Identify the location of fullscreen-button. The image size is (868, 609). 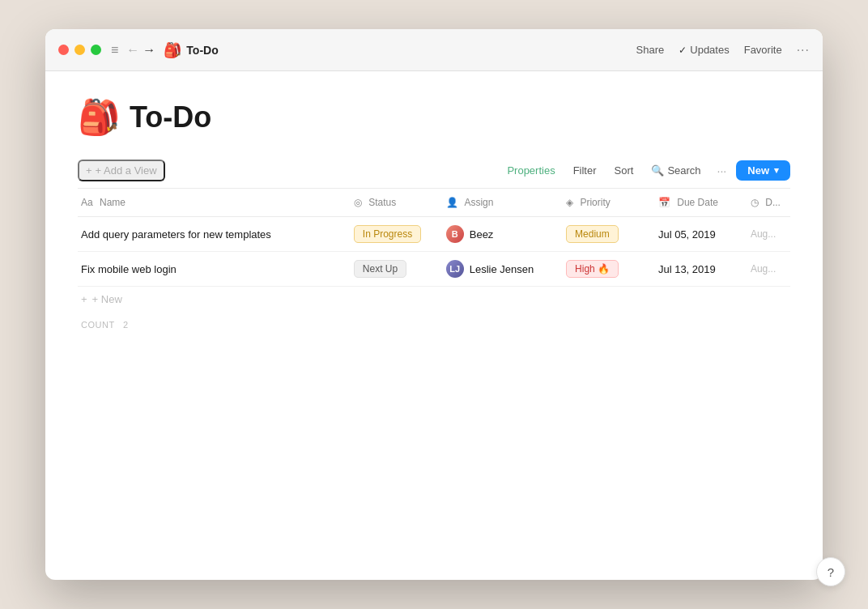
(96, 50).